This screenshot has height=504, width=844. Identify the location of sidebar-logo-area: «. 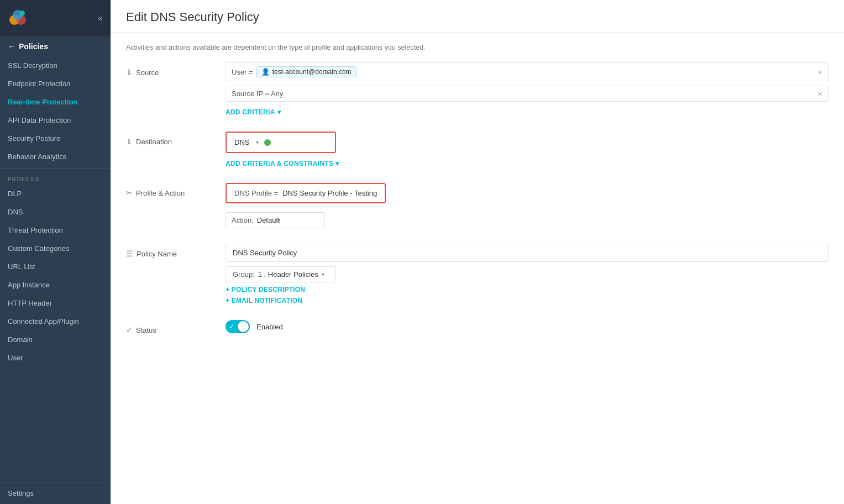
(55, 18).